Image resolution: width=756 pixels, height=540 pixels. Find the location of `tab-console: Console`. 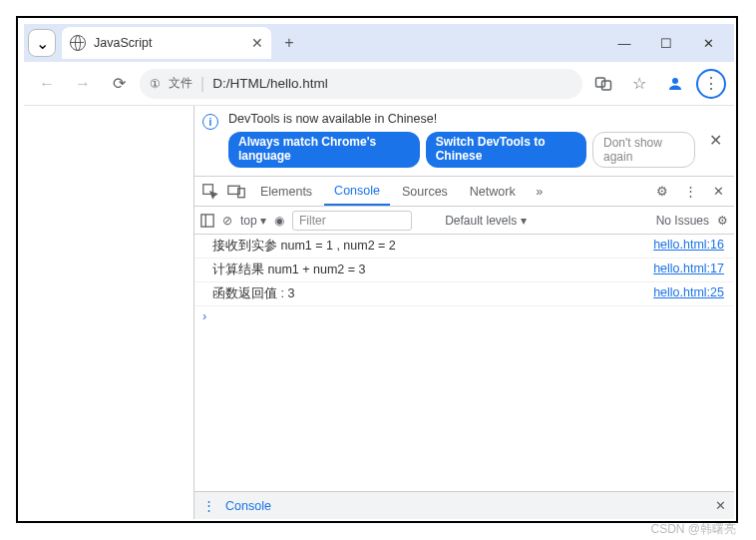

tab-console: Console is located at coordinates (357, 192).